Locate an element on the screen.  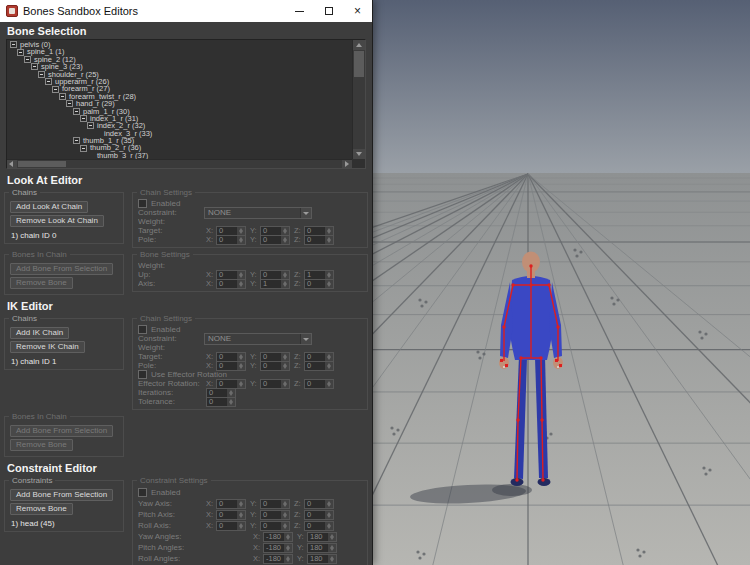
scroll-down-arrow is located at coordinates (359, 154).